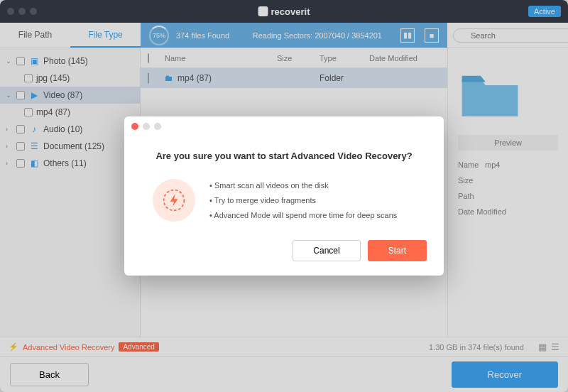 The width and height of the screenshot is (568, 392). Describe the element at coordinates (398, 251) in the screenshot. I see `start-button: Start` at that location.